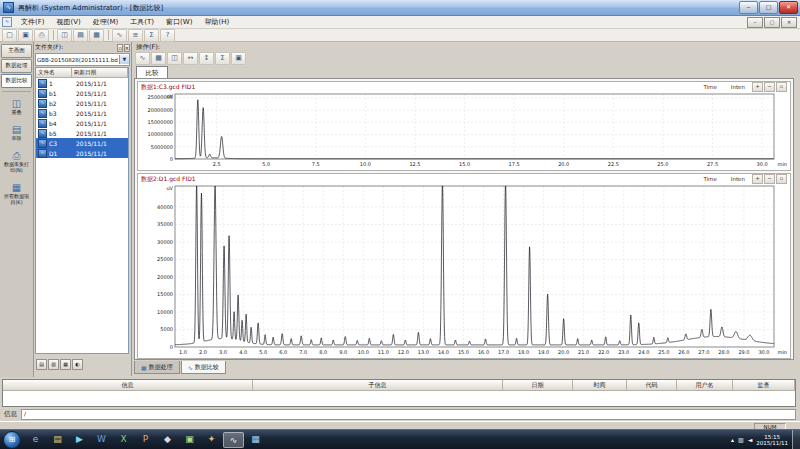 This screenshot has height=449, width=800. Describe the element at coordinates (158, 58) in the screenshot. I see `op-grid-icon: ▦` at that location.